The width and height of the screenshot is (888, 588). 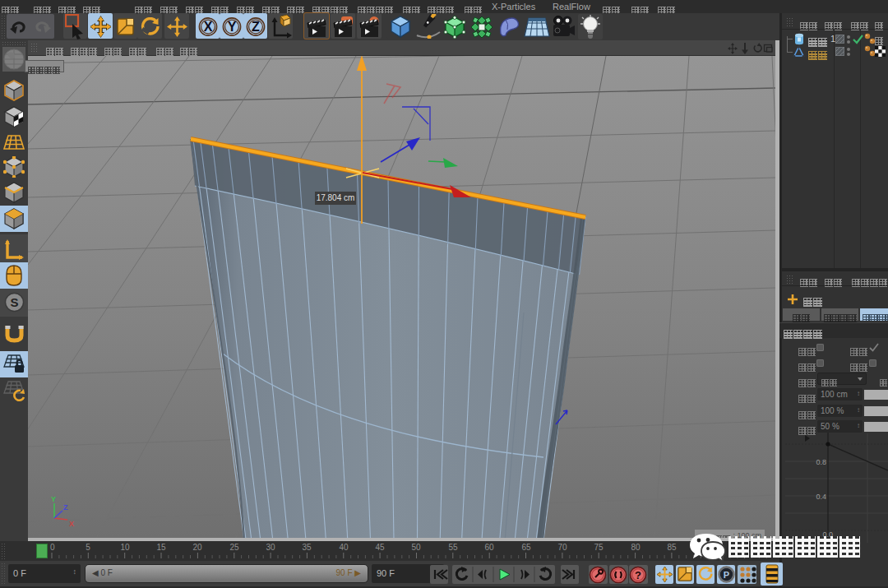 What do you see at coordinates (489, 548) in the screenshot?
I see `svg-text: 60` at bounding box center [489, 548].